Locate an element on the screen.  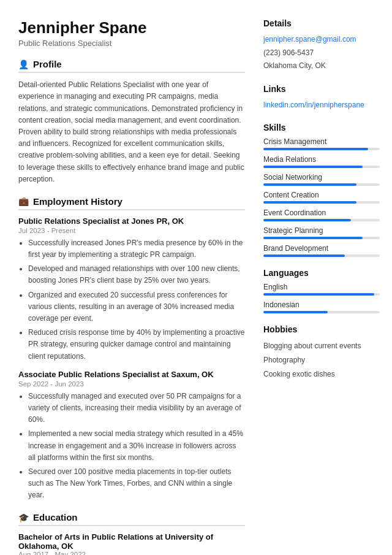
skill-strategic-planning: Strategic Planning is located at coordinates (322, 233).